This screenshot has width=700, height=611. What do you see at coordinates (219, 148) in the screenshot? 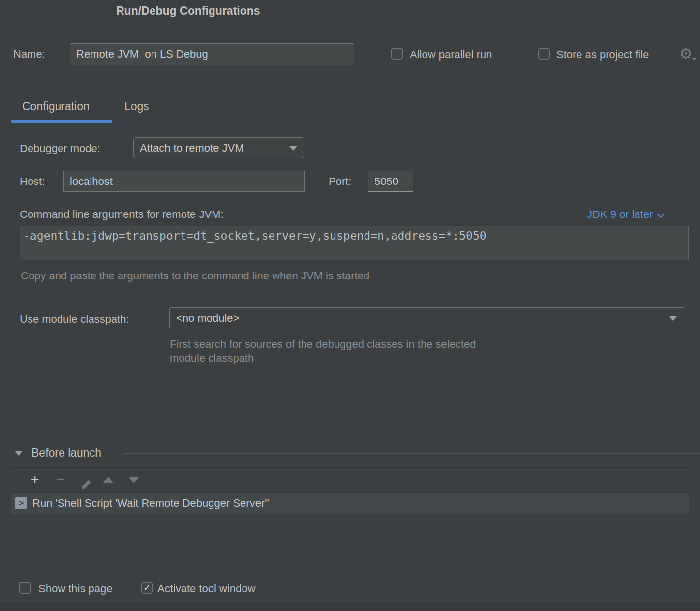
I see `debugger-mode-dropdown: Attach to remote JVM` at bounding box center [219, 148].